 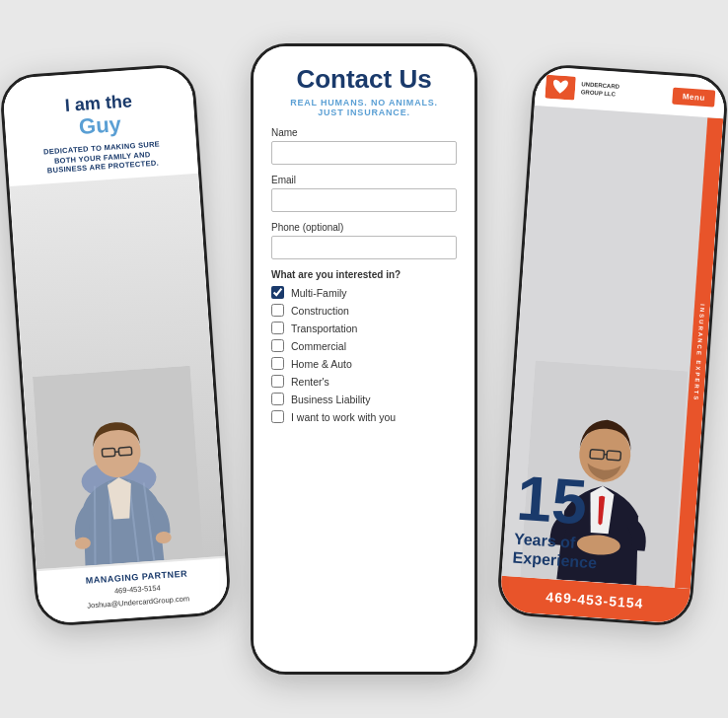 What do you see at coordinates (364, 180) in the screenshot?
I see `email-label: Email` at bounding box center [364, 180].